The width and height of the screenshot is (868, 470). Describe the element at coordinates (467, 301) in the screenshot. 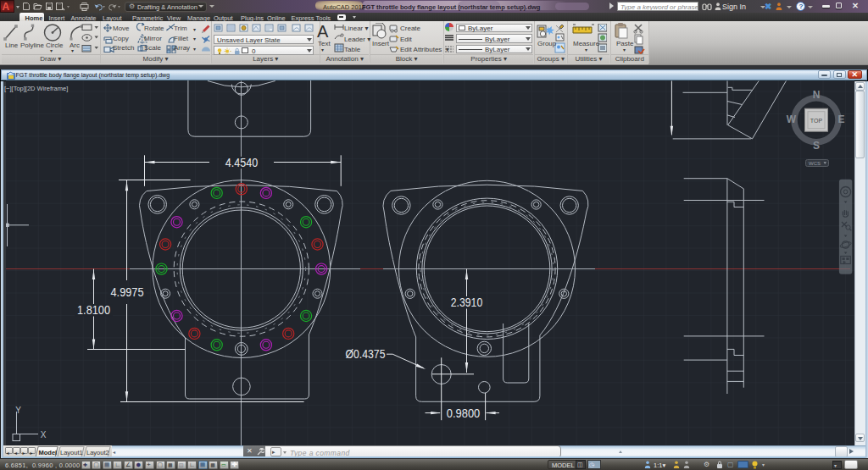

I see `svg-text: 2.3910` at that location.